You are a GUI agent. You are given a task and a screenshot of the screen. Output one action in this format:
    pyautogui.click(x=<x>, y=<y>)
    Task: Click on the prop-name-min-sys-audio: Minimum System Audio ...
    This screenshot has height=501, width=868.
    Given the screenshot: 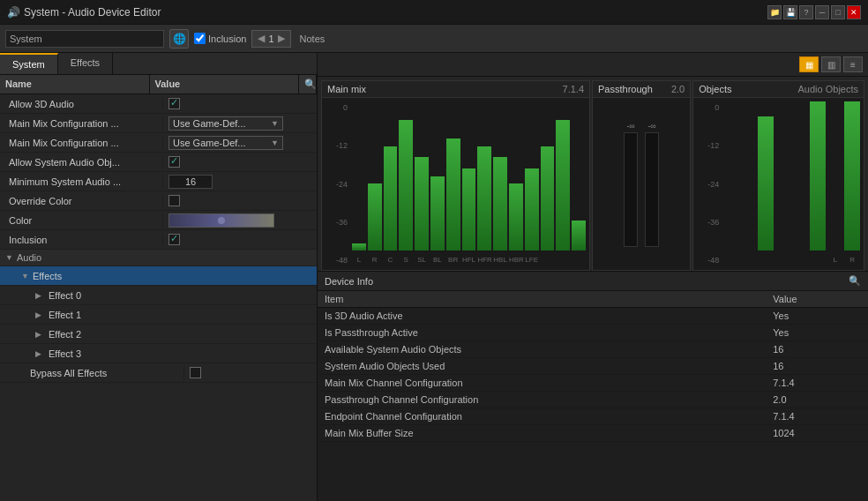 What is the action you would take?
    pyautogui.click(x=81, y=182)
    